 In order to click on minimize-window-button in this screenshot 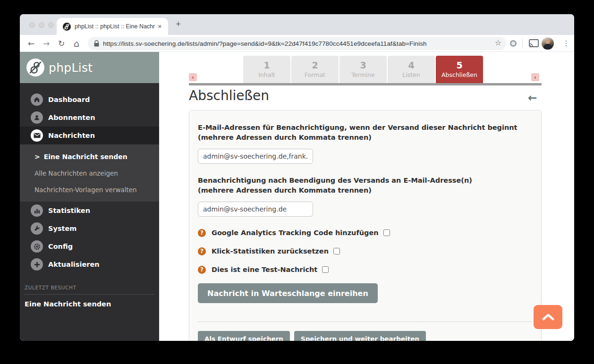, I will do `click(42, 25)`.